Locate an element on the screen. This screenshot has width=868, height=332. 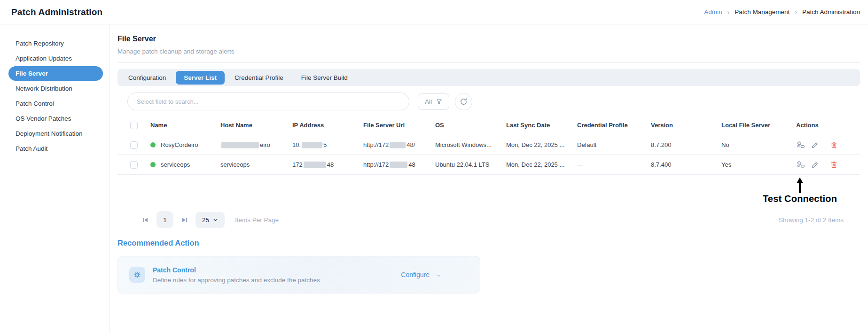
refresh-icon is located at coordinates (463, 101).